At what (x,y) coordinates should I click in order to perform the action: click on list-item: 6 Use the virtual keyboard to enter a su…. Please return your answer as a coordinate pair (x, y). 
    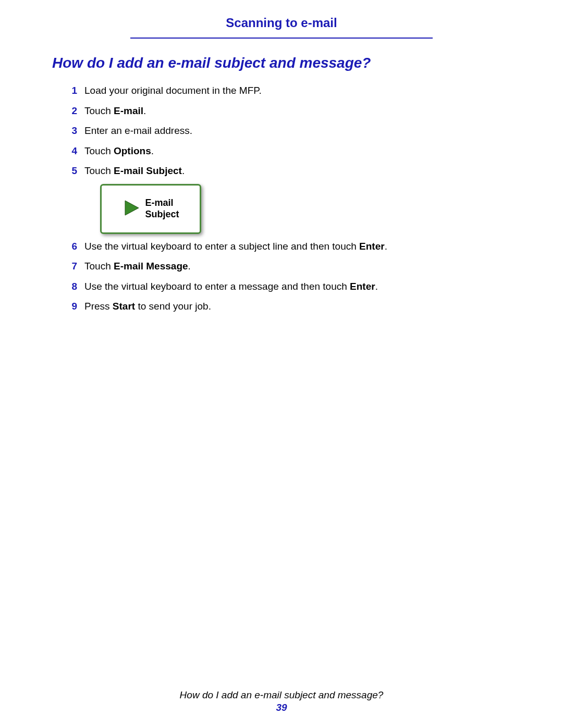
    Looking at the image, I should click on (271, 247).